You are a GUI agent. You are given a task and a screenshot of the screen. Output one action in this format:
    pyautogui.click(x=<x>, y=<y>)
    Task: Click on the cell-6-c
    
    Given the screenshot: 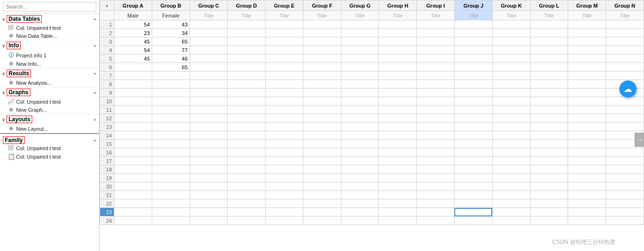 What is the action you would take?
    pyautogui.click(x=209, y=67)
    